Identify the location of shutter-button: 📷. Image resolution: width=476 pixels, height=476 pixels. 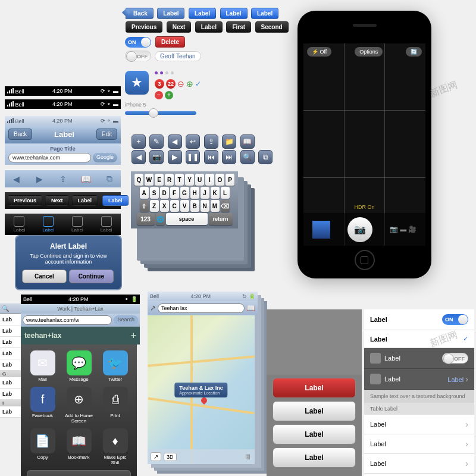
(360, 230).